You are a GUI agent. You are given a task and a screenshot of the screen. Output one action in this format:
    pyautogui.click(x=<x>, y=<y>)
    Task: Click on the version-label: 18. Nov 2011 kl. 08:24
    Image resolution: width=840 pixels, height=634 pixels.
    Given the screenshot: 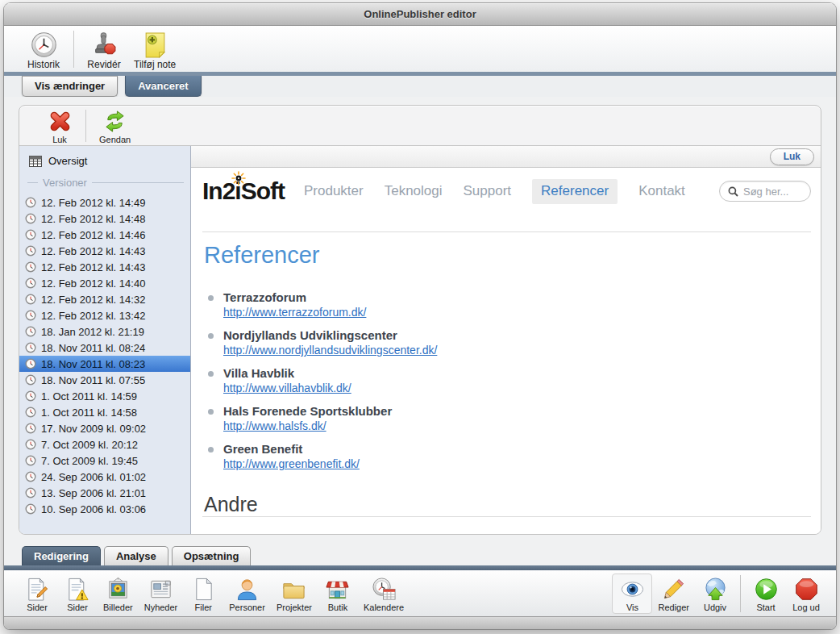 What is the action you would take?
    pyautogui.click(x=94, y=348)
    